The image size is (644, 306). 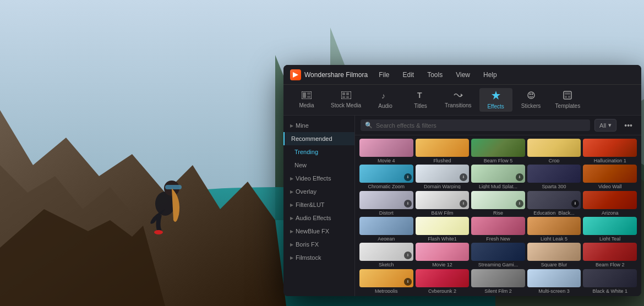 What do you see at coordinates (610, 160) in the screenshot?
I see `effect-label-hallucination1: Hallucination 1` at bounding box center [610, 160].